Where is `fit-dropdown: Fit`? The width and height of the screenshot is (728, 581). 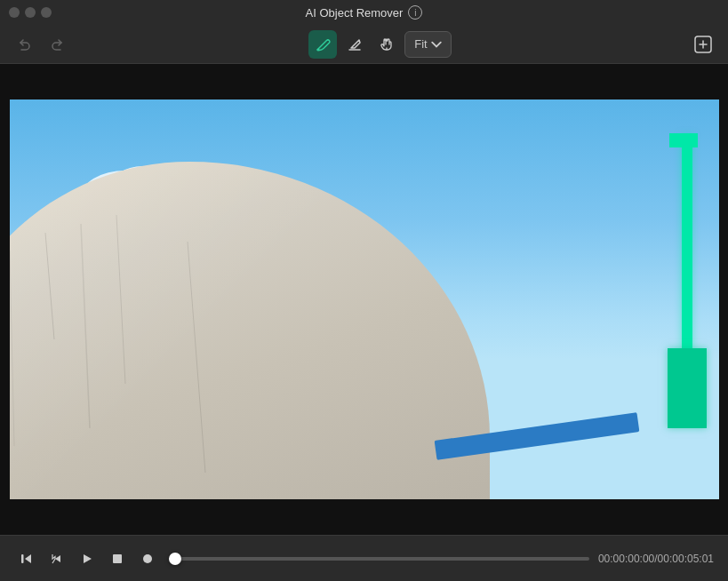 fit-dropdown: Fit is located at coordinates (428, 44).